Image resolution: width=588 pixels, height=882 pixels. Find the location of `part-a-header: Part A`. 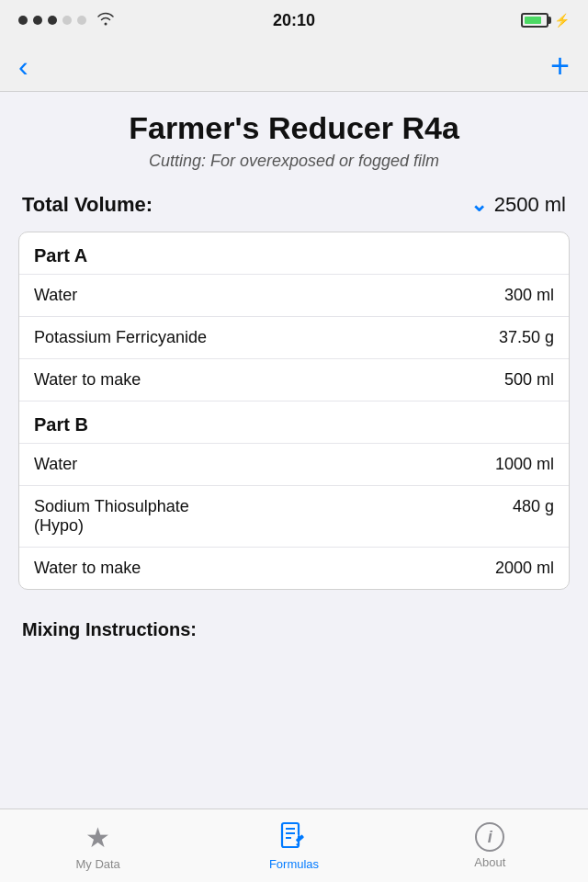

part-a-header: Part A is located at coordinates (294, 254).